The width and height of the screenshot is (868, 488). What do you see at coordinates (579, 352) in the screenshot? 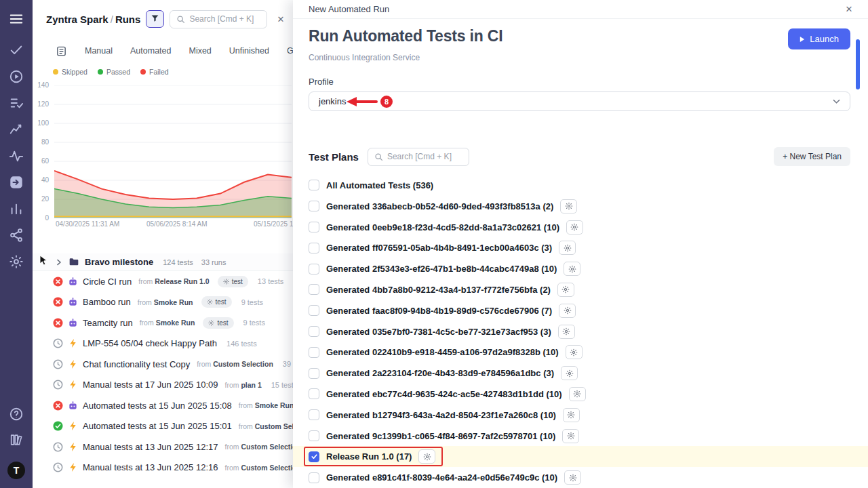
I see `test-plan-row: Generated 022410b9-e918-4459-a106-97d2a9…` at bounding box center [579, 352].